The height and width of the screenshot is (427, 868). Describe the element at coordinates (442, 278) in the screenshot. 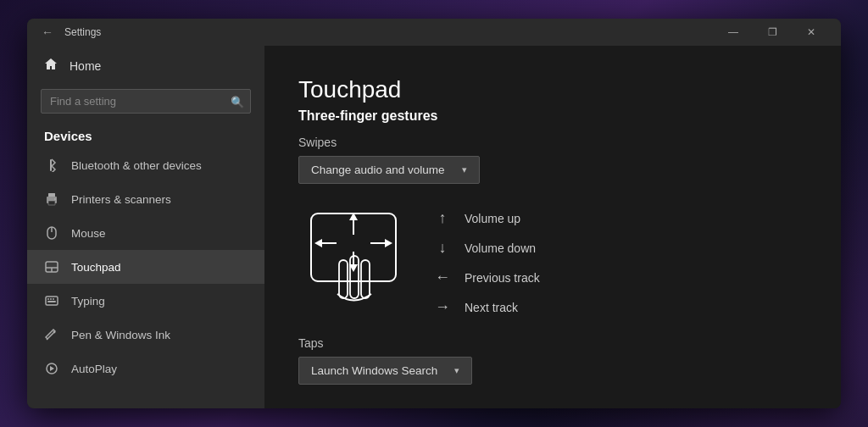

I see `left-arrow-icon: ←` at that location.